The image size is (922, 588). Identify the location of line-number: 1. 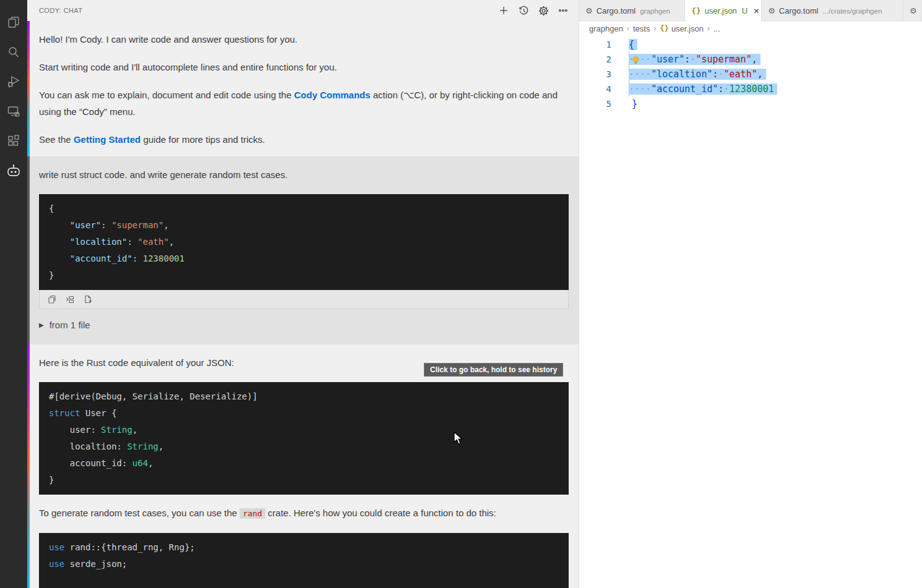
(604, 45).